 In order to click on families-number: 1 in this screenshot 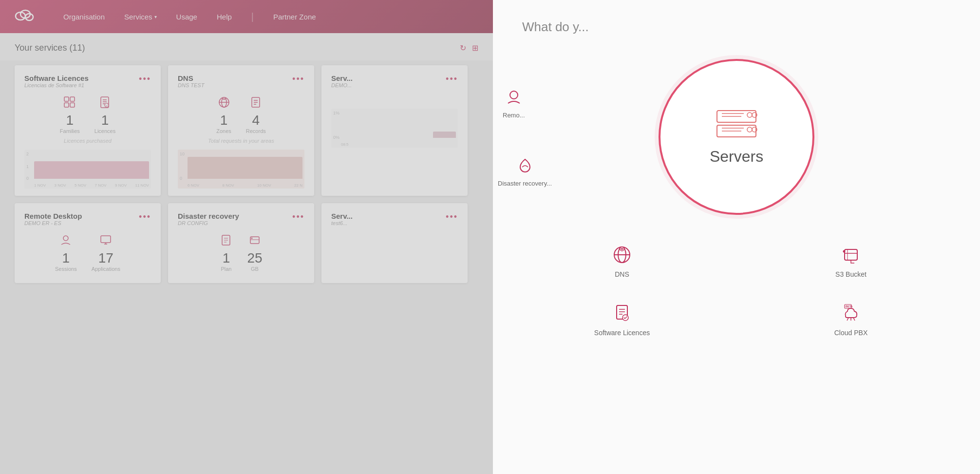, I will do `click(70, 120)`.